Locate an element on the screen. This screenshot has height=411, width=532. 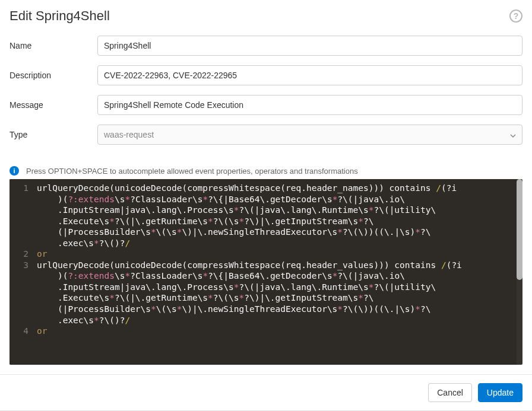
form-row-message: Message is located at coordinates (266, 105).